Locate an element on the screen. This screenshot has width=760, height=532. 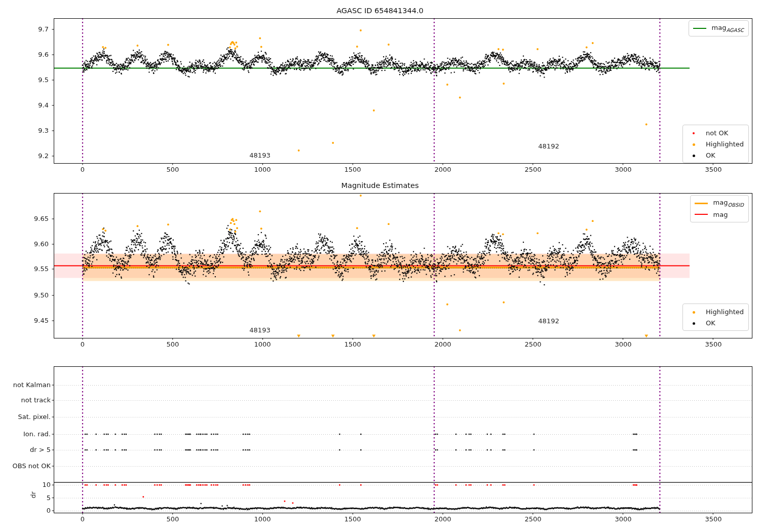
ax1-xtick: 1500 is located at coordinates (353, 169).